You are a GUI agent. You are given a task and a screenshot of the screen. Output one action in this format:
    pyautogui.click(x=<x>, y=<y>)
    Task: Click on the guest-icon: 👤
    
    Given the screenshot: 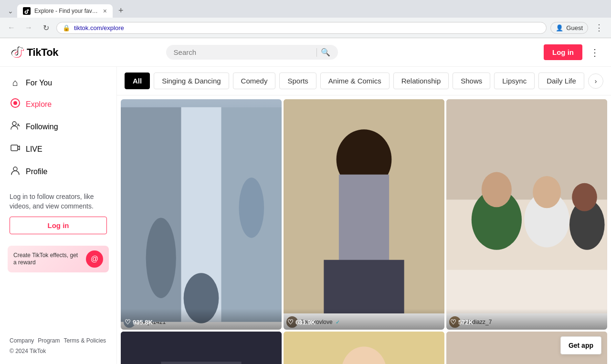 What is the action you would take?
    pyautogui.click(x=559, y=28)
    